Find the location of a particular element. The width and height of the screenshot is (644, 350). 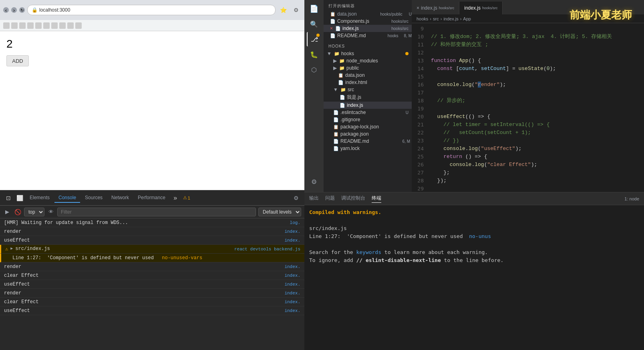

sidebar-settings-icon: ⚙ is located at coordinates (314, 182).